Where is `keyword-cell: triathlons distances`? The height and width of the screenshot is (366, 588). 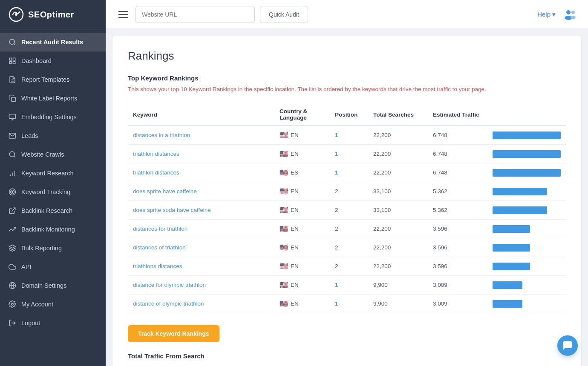 keyword-cell: triathlons distances is located at coordinates (201, 266).